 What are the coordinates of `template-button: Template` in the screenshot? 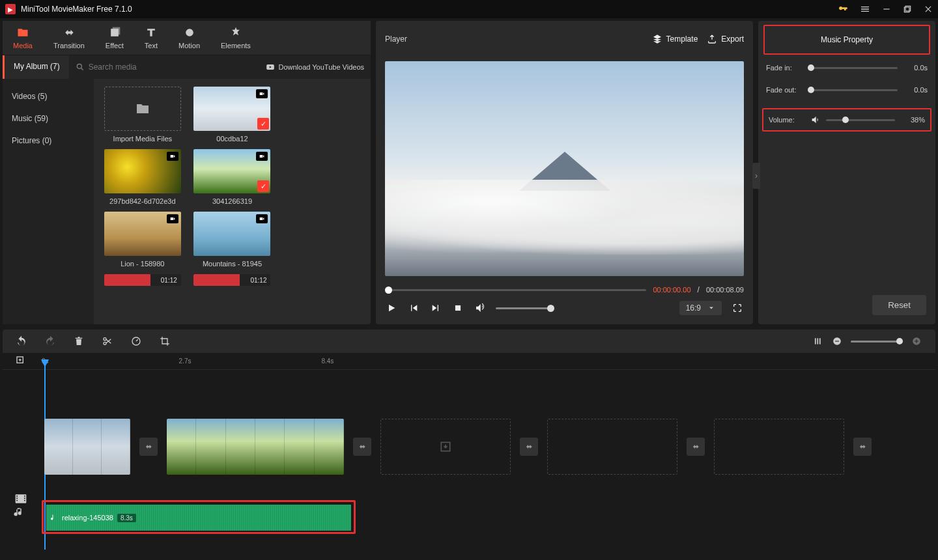 It's located at (675, 39).